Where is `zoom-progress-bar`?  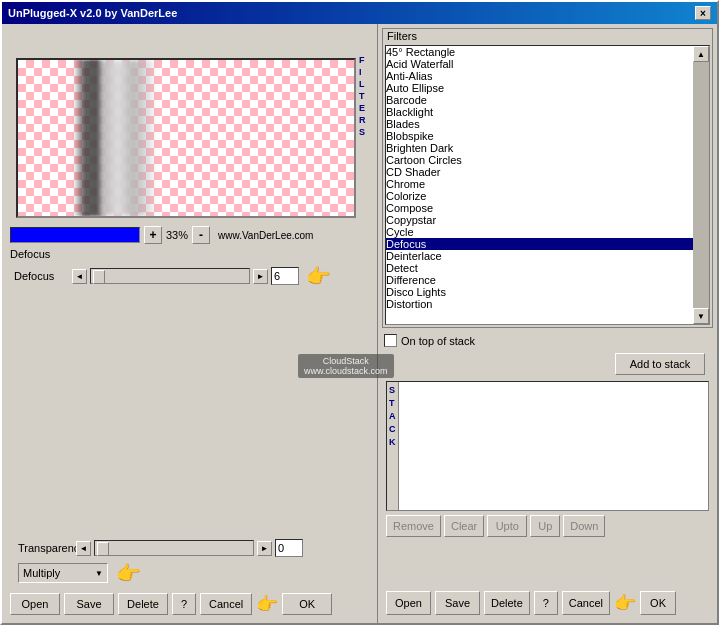 zoom-progress-bar is located at coordinates (75, 235).